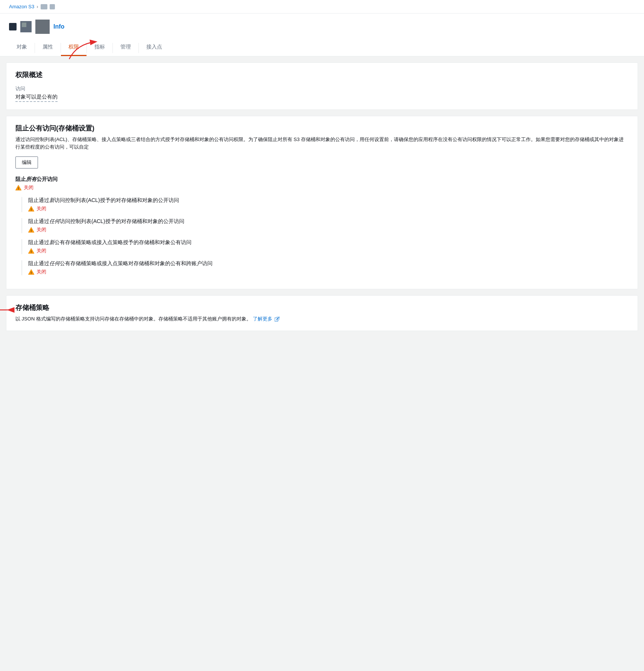 This screenshot has width=644, height=671. Describe the element at coordinates (325, 247) in the screenshot. I see `sub-item-3: 阻止通过新公有存储桶策略或接入点策略授予的存储桶和对象公有访问 ! 关闭` at that location.